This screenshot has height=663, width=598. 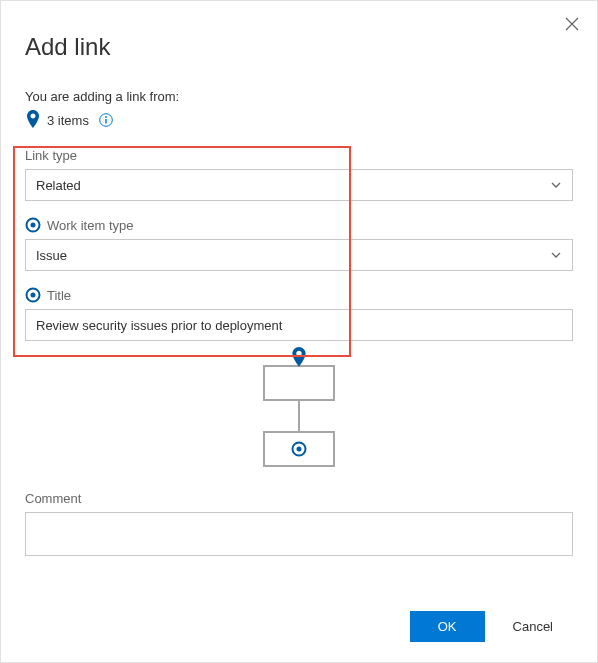 I want to click on relationship-diagram, so click(x=299, y=416).